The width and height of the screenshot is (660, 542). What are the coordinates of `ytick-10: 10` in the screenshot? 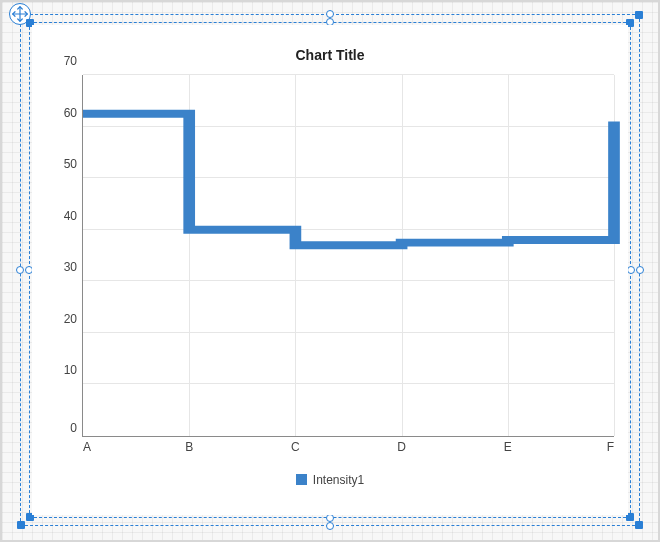 It's located at (70, 370).